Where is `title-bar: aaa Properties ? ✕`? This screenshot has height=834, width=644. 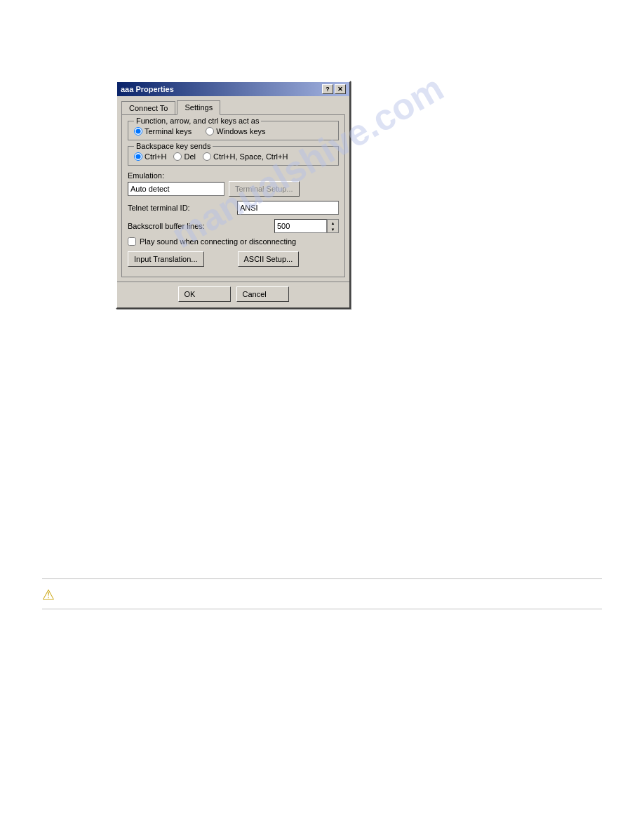 title-bar: aaa Properties ? ✕ is located at coordinates (233, 89).